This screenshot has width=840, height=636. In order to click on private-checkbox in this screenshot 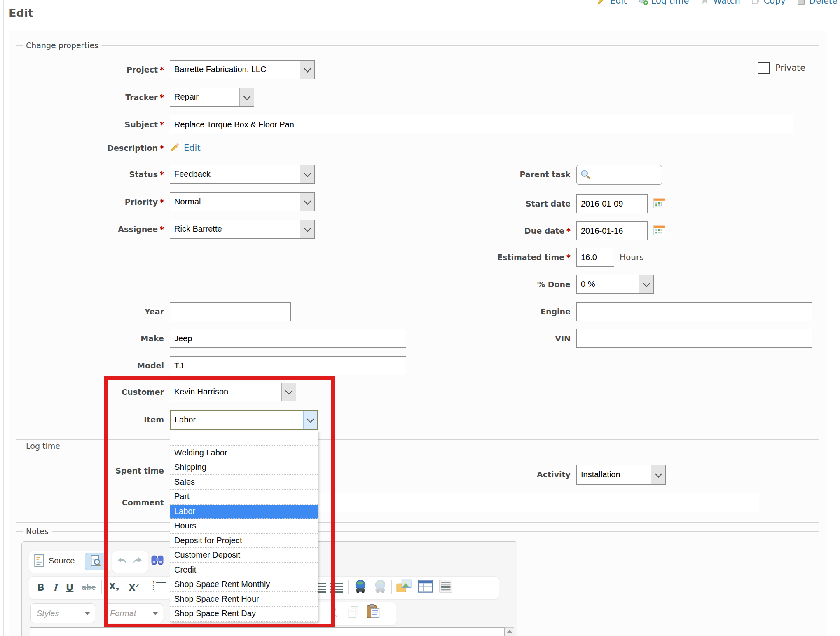, I will do `click(764, 68)`.